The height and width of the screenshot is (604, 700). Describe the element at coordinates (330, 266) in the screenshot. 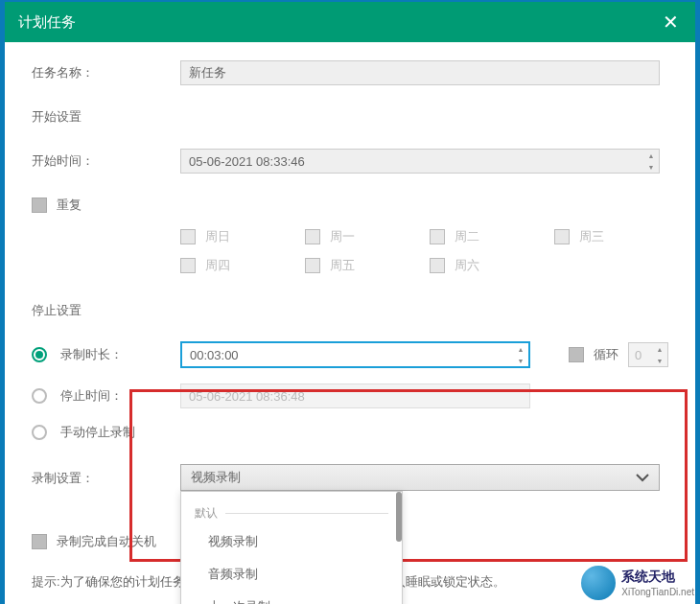

I see `day-fri: 周五` at that location.